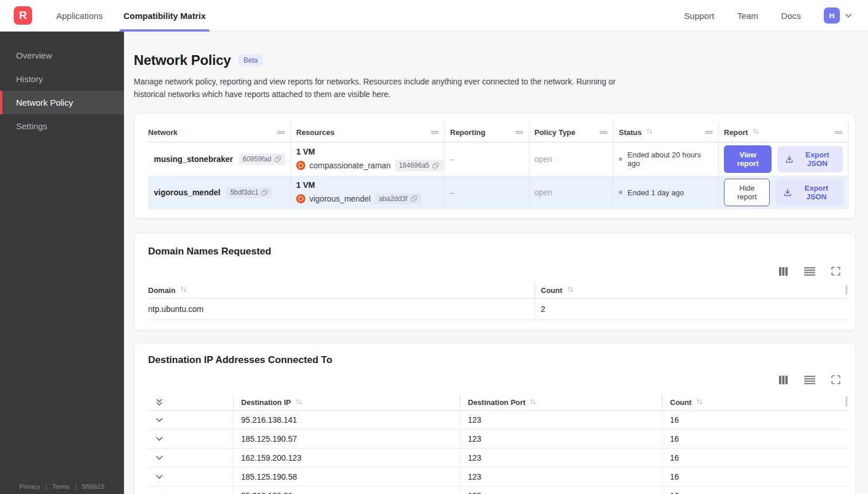 Image resolution: width=868 pixels, height=494 pixels. I want to click on network-name: vigorous_mendel, so click(187, 192).